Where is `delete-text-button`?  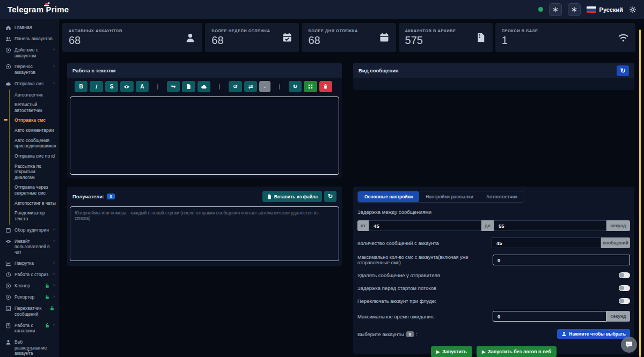
delete-text-button is located at coordinates (326, 87).